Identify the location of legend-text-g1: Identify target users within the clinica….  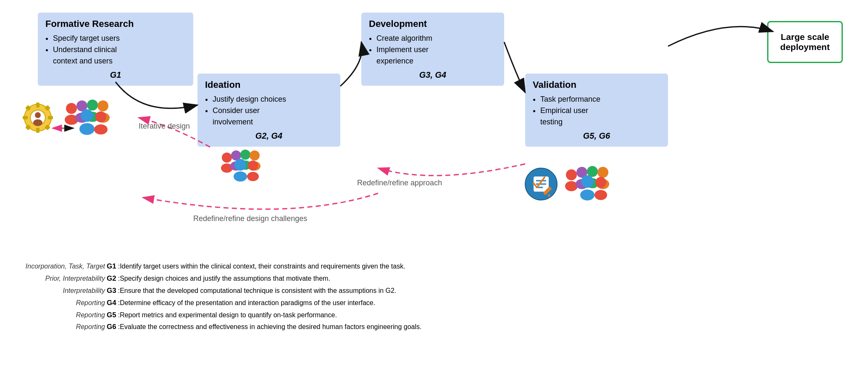
(262, 266).